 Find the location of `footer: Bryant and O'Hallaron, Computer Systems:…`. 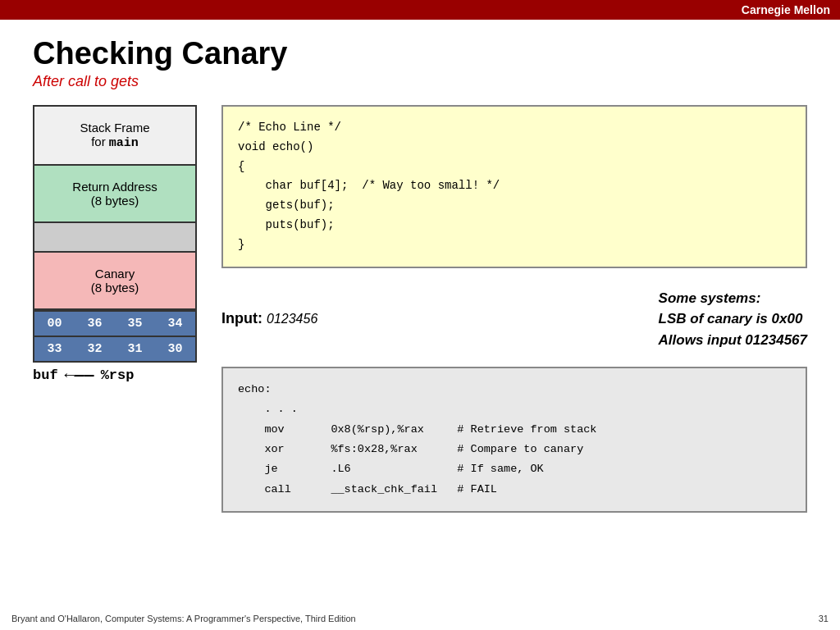

footer: Bryant and O'Hallaron, Computer Systems:… is located at coordinates (420, 619).